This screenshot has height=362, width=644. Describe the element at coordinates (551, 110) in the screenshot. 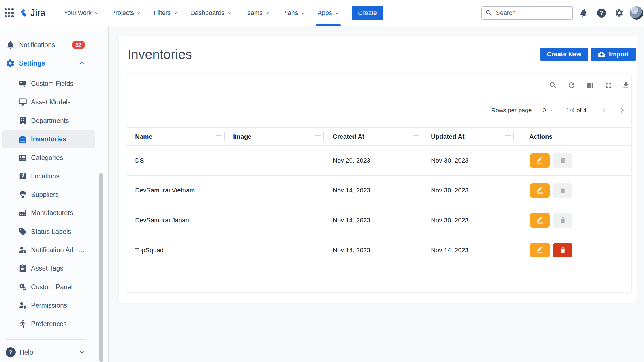

I see `caret-down-icon` at that location.